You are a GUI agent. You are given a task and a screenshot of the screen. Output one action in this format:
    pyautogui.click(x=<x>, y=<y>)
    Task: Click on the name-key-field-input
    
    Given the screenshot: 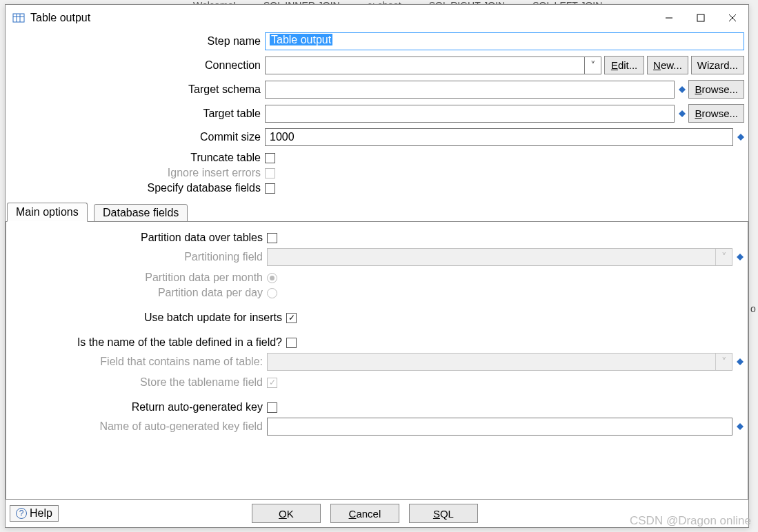 What is the action you would take?
    pyautogui.click(x=499, y=427)
    